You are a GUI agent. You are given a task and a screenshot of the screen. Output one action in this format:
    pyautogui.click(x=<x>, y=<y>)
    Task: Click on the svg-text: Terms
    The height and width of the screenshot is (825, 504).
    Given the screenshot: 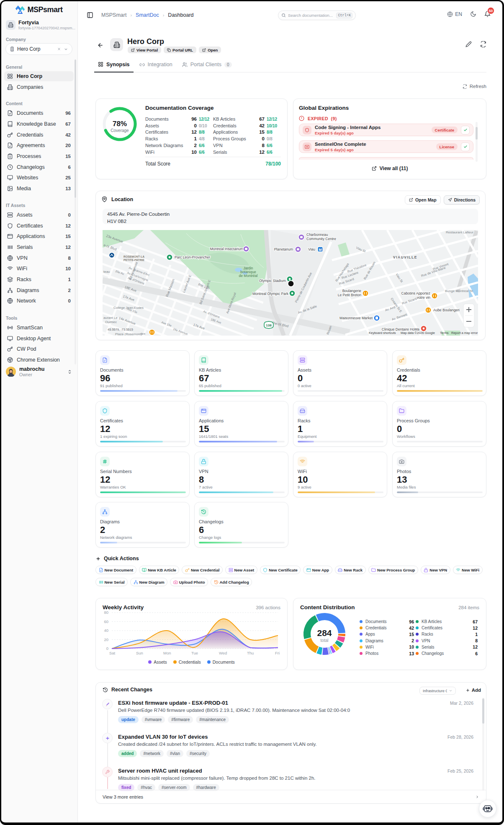 What is the action you would take?
    pyautogui.click(x=445, y=333)
    